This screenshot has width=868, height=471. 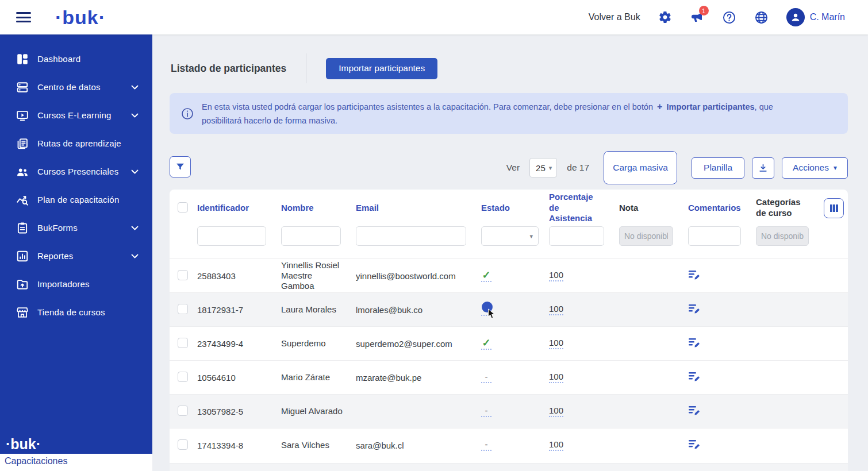 I want to click on data-center-icon, so click(x=22, y=87).